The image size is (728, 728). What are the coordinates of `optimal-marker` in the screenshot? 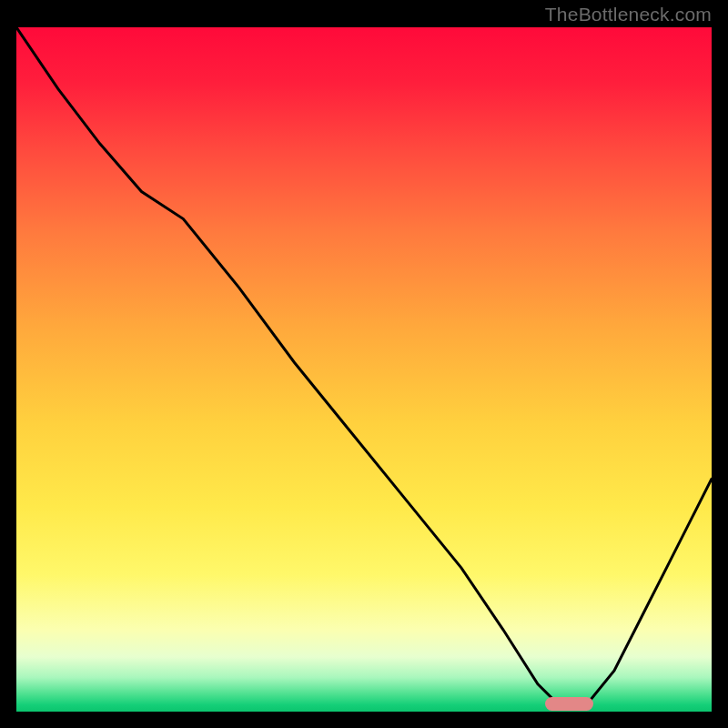 It's located at (570, 704).